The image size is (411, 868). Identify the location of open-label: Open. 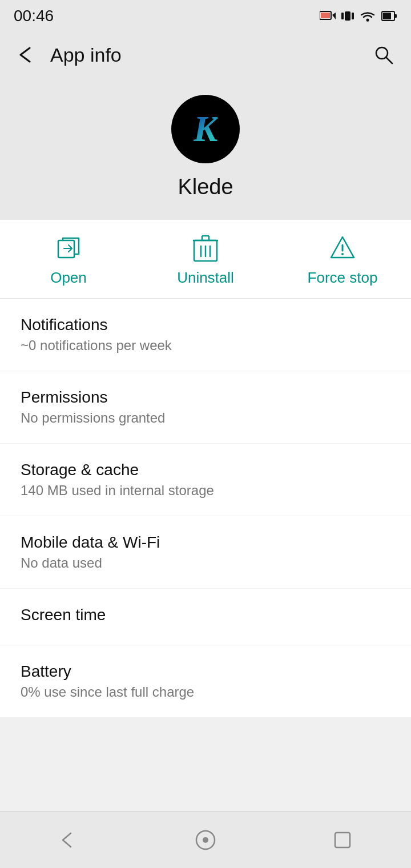
(68, 278).